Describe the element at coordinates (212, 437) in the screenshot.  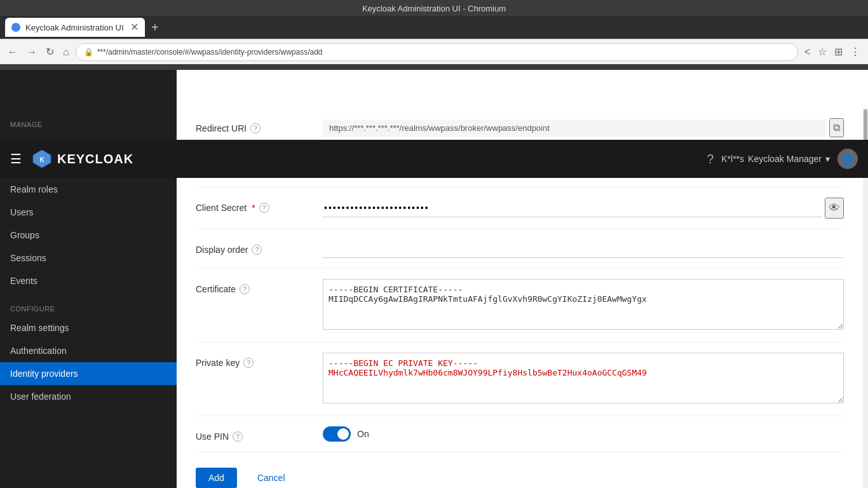
I see `use-pin-label-text: Use PIN` at that location.